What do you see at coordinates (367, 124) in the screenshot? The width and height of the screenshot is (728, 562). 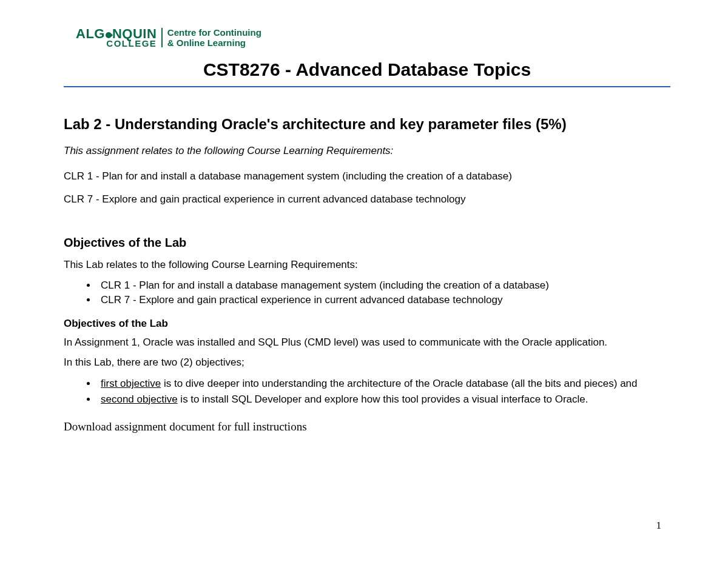 I see `lab-title: Lab 2 - Understanding Oracle's architect…` at bounding box center [367, 124].